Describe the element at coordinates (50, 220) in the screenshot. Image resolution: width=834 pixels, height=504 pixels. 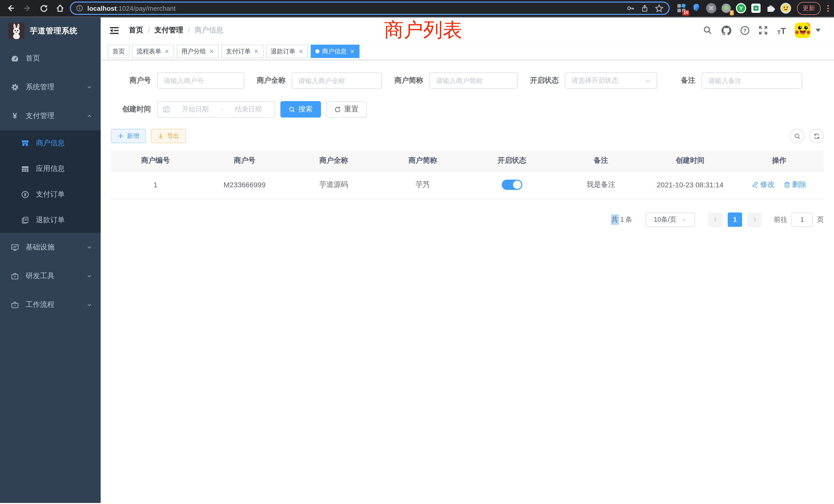
I see `sidebar-item-refund-order: 退款订单` at that location.